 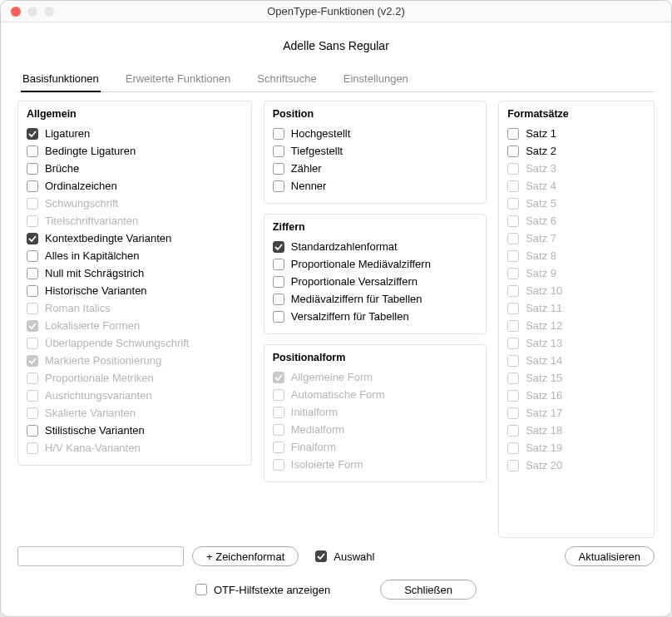 I want to click on allgemein-title: Allgemein, so click(x=135, y=114).